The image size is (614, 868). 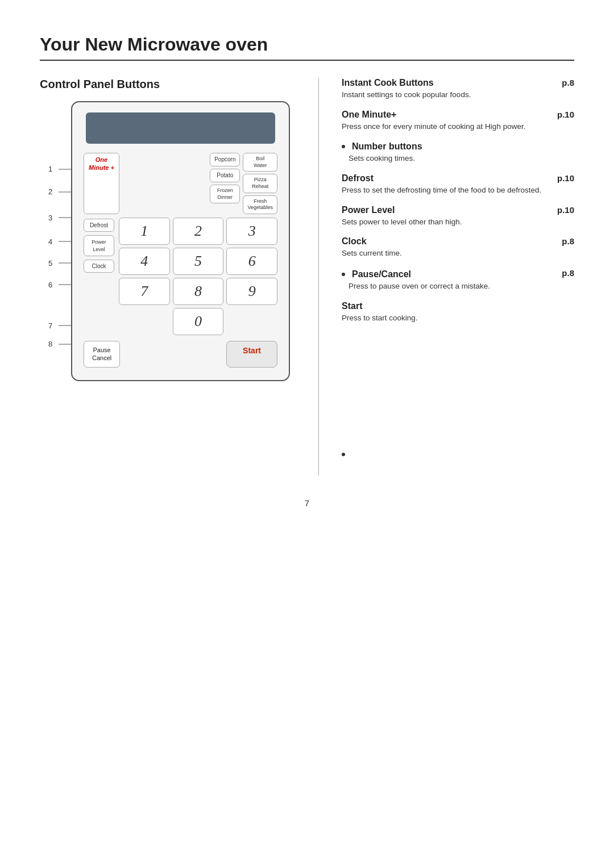 I want to click on num-7-button: 7, so click(x=144, y=291).